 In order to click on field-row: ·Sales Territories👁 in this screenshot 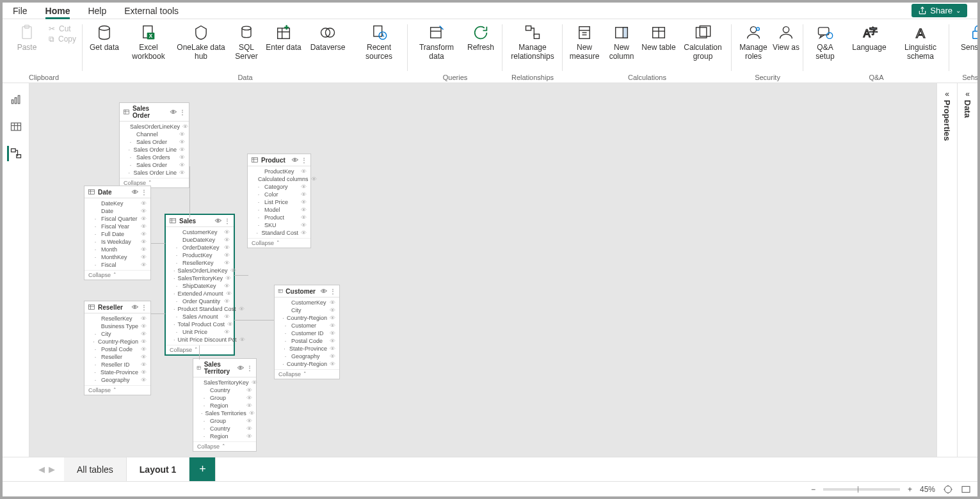, I will do `click(225, 413)`.